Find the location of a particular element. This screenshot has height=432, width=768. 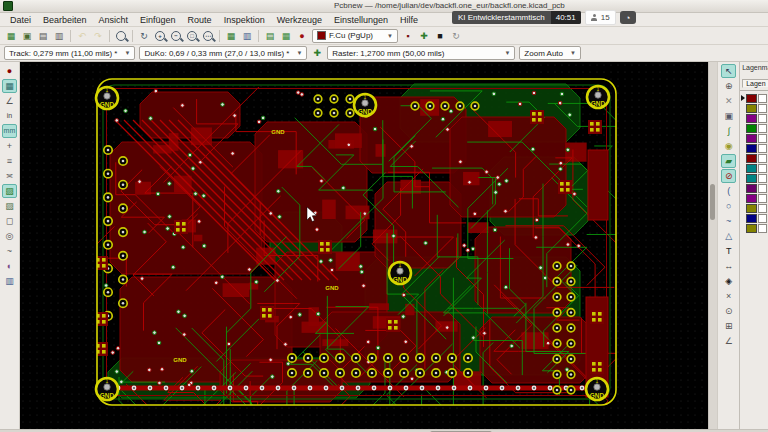

drc-check-icon: ● is located at coordinates (302, 36).